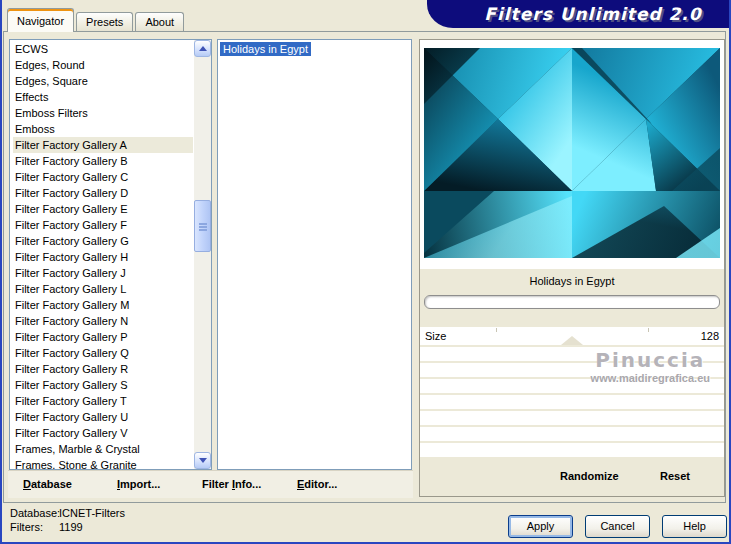 The height and width of the screenshot is (544, 731). What do you see at coordinates (540, 526) in the screenshot?
I see `apply-button: Apply` at bounding box center [540, 526].